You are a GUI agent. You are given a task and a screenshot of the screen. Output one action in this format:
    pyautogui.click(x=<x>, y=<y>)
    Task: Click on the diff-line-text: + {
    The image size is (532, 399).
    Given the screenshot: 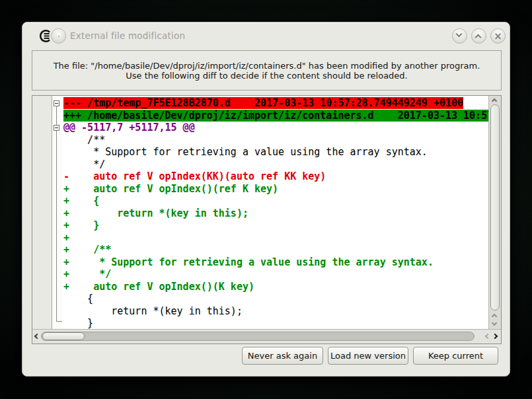 What is the action you would take?
    pyautogui.click(x=81, y=201)
    